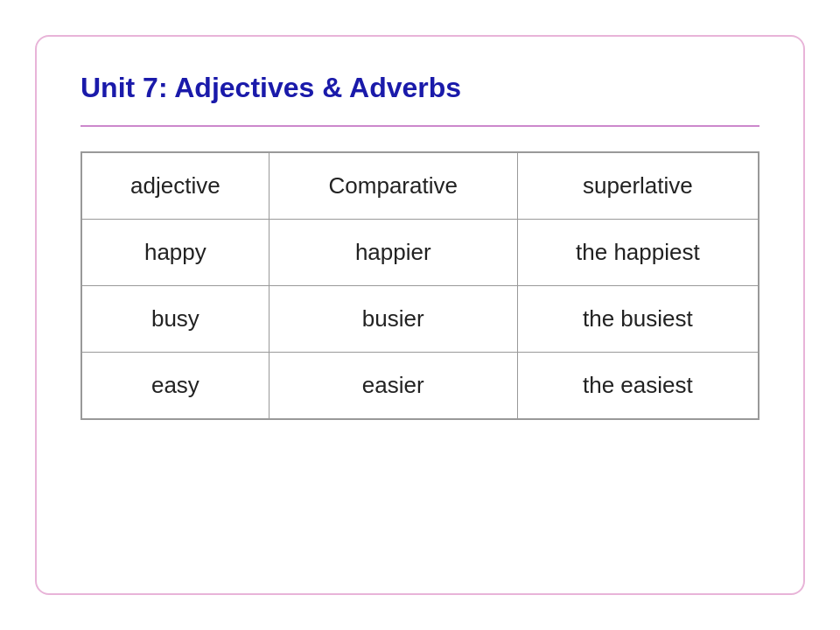 The width and height of the screenshot is (840, 630). Describe the element at coordinates (638, 387) in the screenshot. I see `table-cell-2-2: the easiest` at that location.